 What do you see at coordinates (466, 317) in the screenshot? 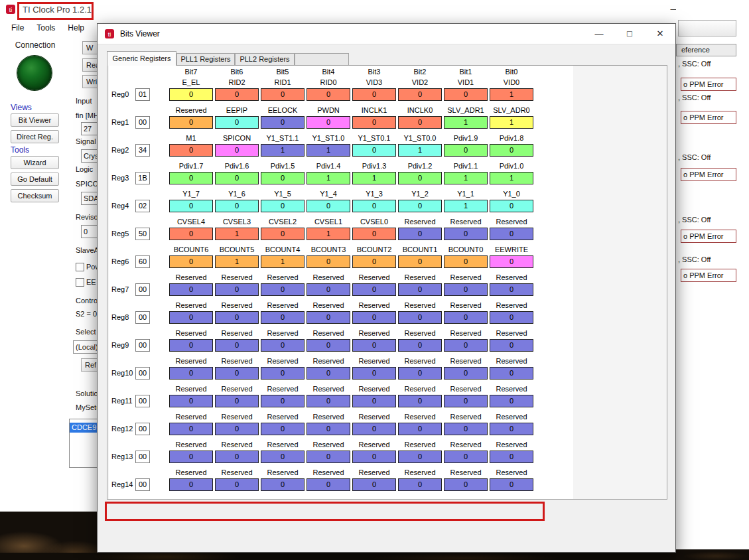
I see `bit-cell-reg8-bit1: 0` at bounding box center [466, 317].